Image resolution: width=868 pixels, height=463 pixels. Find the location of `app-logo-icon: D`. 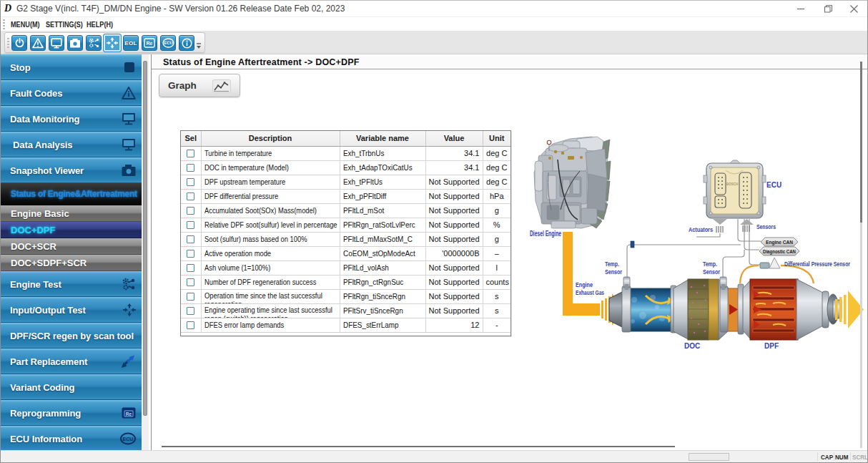

app-logo-icon: D is located at coordinates (9, 9).